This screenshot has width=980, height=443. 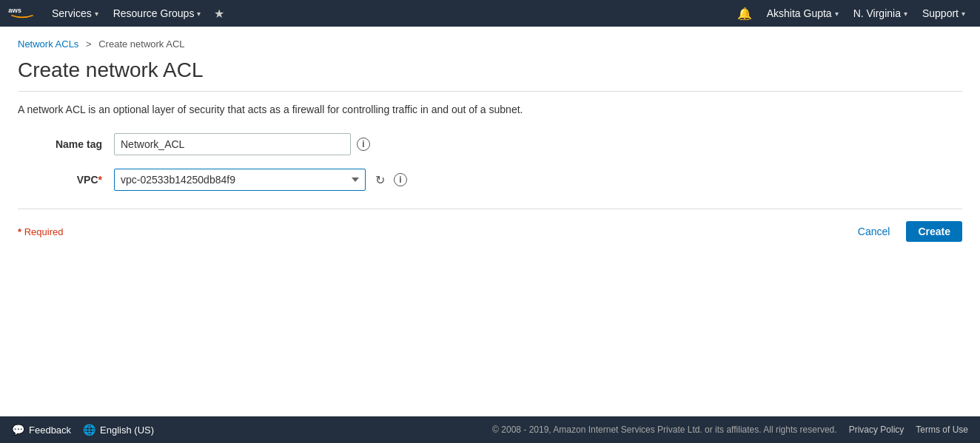 What do you see at coordinates (154, 13) in the screenshot?
I see `resource-groups-label: Resource Groups` at bounding box center [154, 13].